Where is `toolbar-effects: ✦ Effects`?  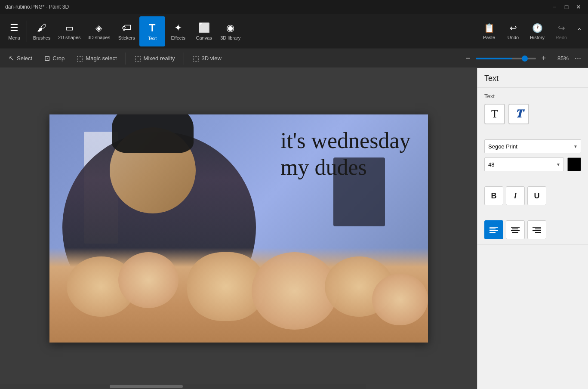 toolbar-effects: ✦ Effects is located at coordinates (178, 31).